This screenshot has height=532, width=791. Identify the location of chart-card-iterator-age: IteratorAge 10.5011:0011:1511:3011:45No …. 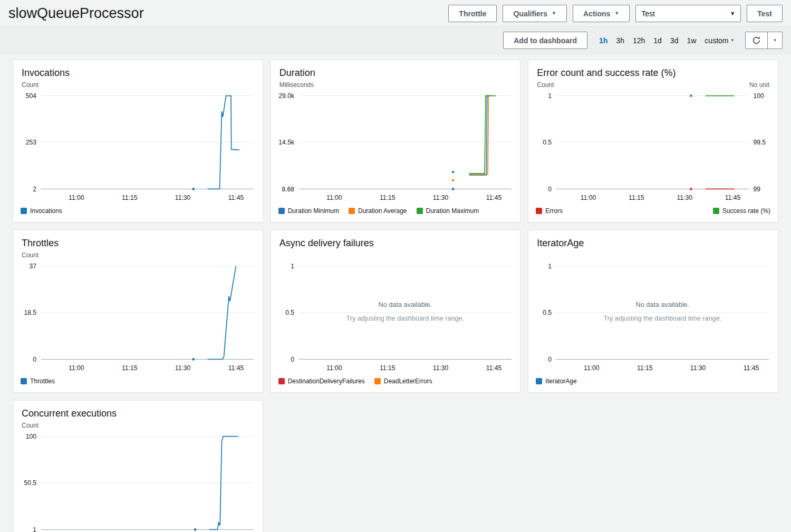
(653, 311).